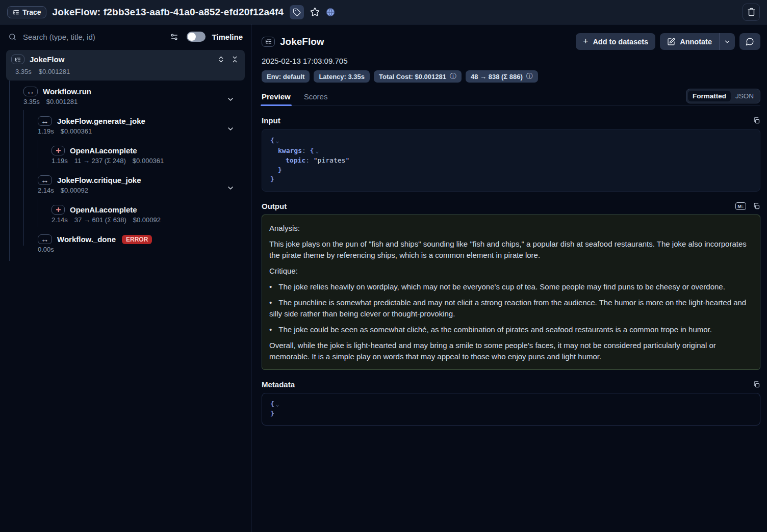 The image size is (767, 532). What do you see at coordinates (27, 12) in the screenshot?
I see `trace-type-badge: Trace` at bounding box center [27, 12].